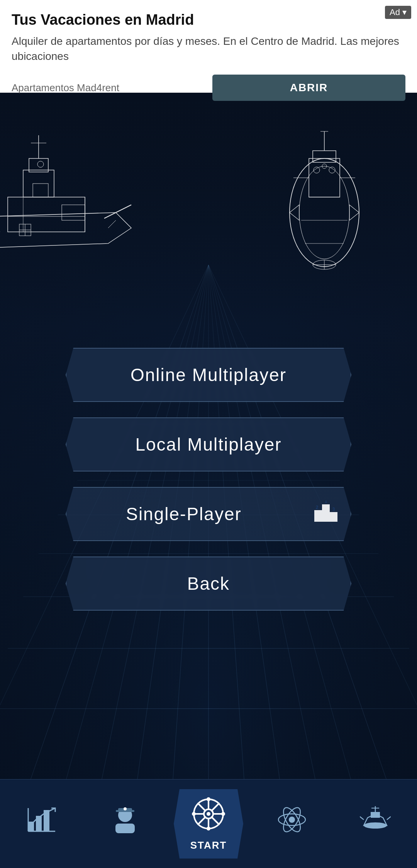 The image size is (417, 868). What do you see at coordinates (70, 205) in the screenshot?
I see `ship-left` at bounding box center [70, 205].